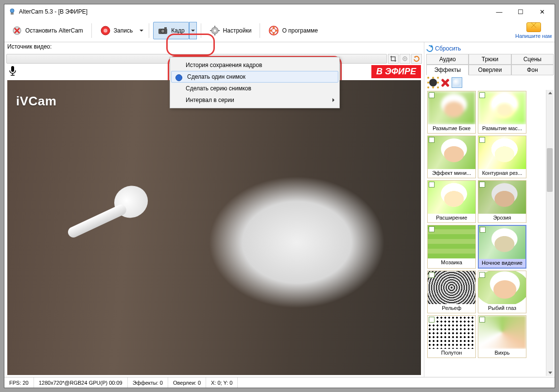  I want to click on effect-label: Рыбий глаз, so click(502, 308).